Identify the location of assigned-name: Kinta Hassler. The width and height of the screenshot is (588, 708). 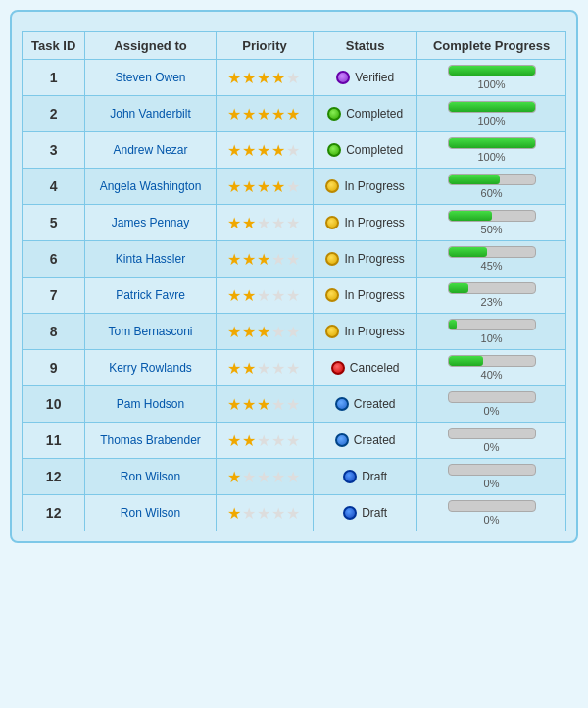
(151, 259).